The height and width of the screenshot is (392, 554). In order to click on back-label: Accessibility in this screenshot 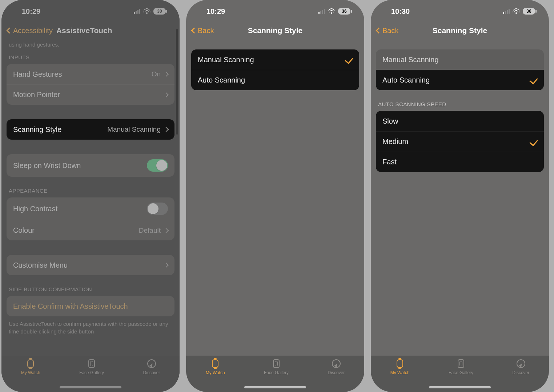, I will do `click(33, 31)`.